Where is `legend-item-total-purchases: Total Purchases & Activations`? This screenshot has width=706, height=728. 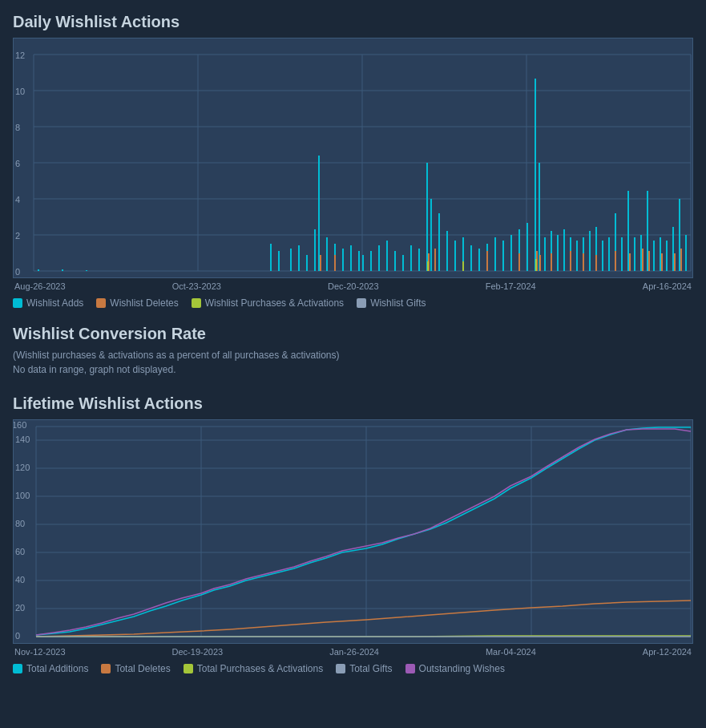 legend-item-total-purchases: Total Purchases & Activations is located at coordinates (253, 669).